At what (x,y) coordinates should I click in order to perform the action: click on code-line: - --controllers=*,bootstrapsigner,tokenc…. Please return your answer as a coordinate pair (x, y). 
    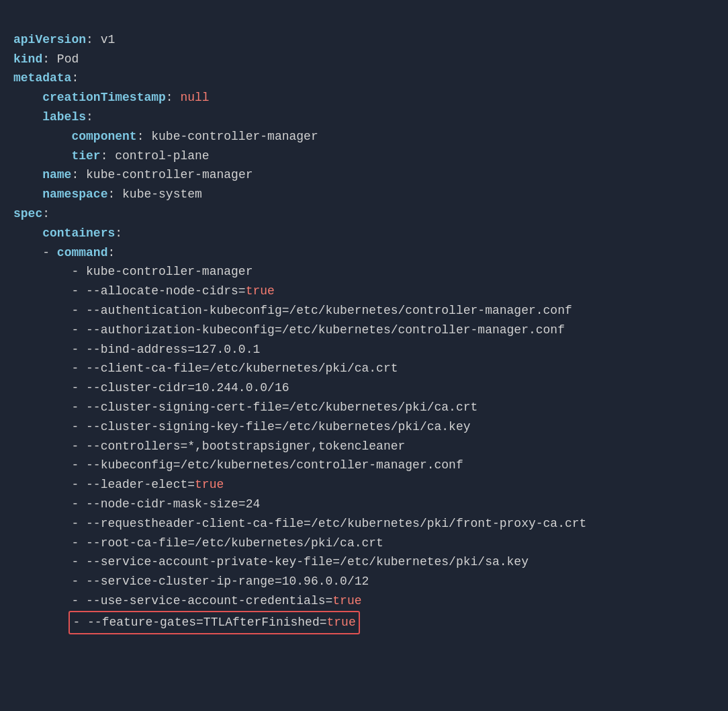
    Looking at the image, I should click on (364, 446).